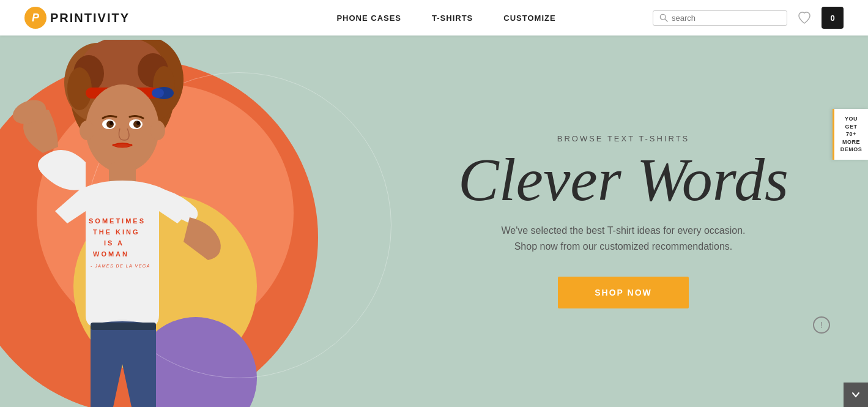 This screenshot has width=868, height=407. What do you see at coordinates (434, 18) in the screenshot?
I see `header: P PRINTIVITY PHONE CASES T-SHIRTS CUSTOM…` at bounding box center [434, 18].